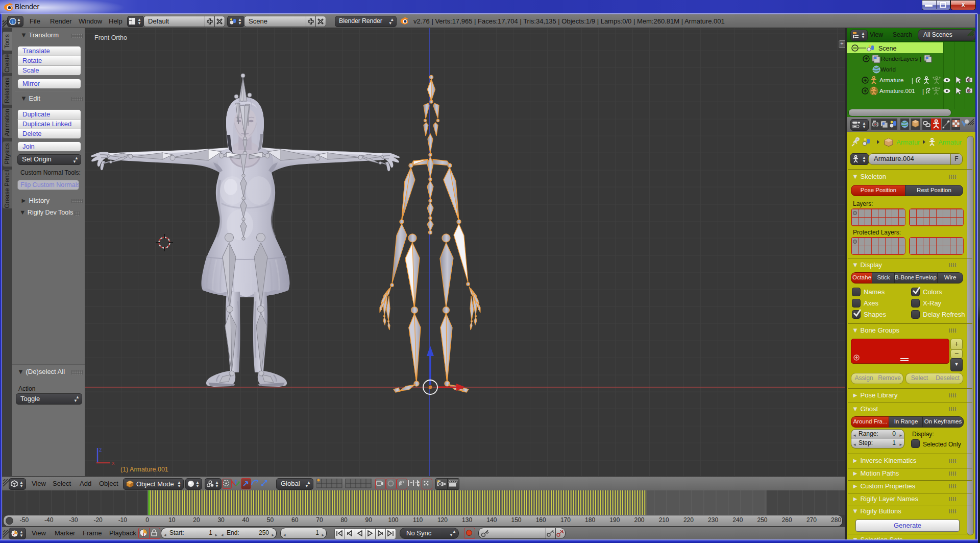 The image size is (980, 543). Describe the element at coordinates (7, 63) in the screenshot. I see `svg-text: Create` at that location.